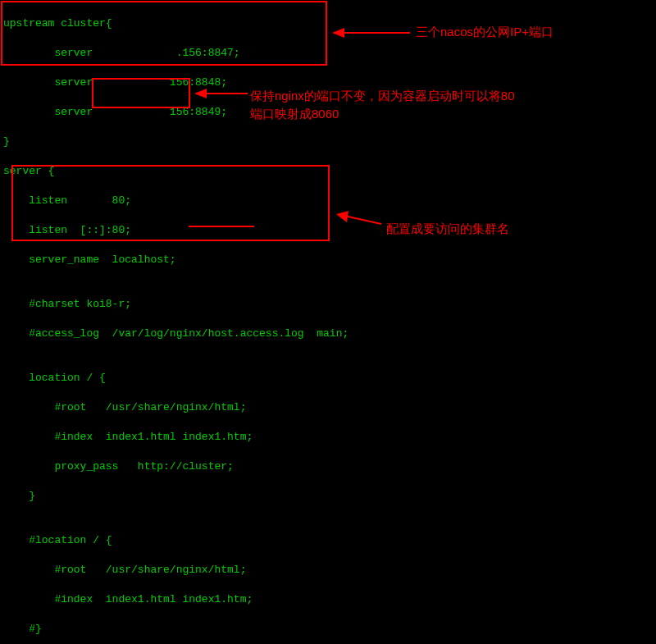 The width and height of the screenshot is (656, 644). I want to click on code-line: location / {, so click(328, 378).